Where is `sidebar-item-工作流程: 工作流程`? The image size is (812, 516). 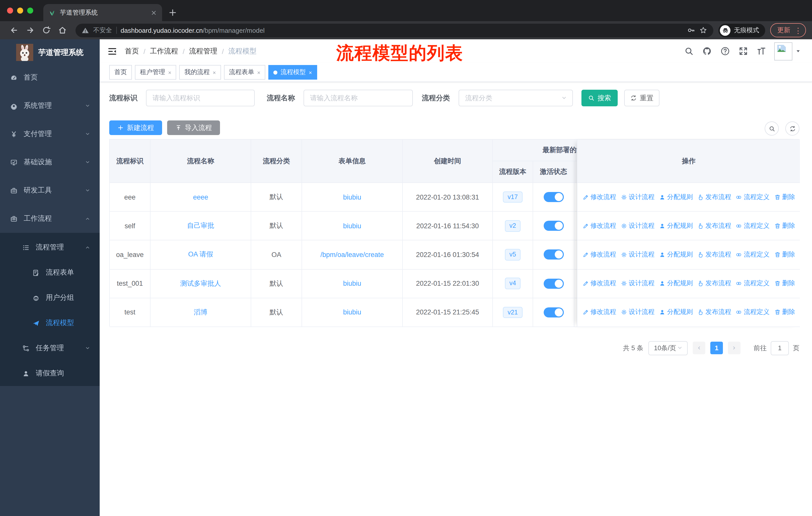 sidebar-item-工作流程: 工作流程 is located at coordinates (50, 219).